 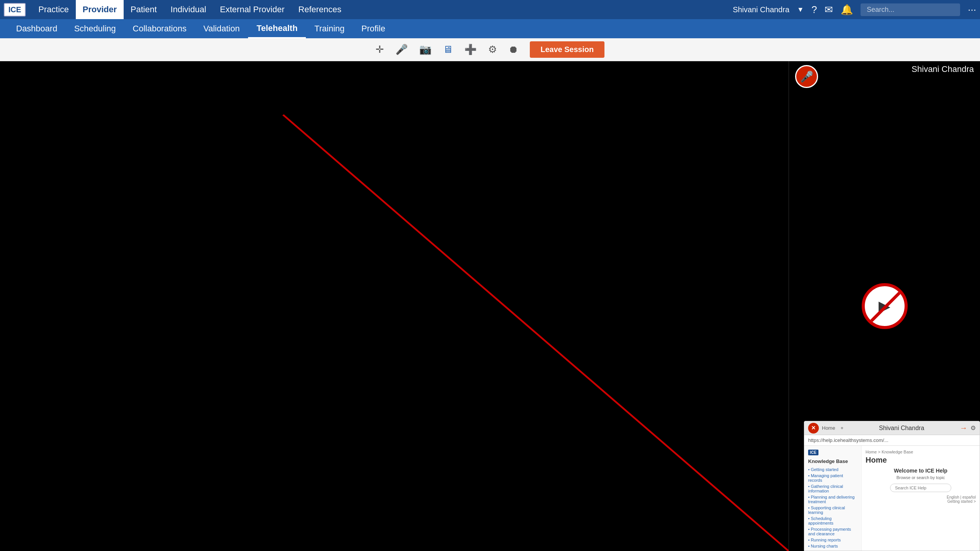 What do you see at coordinates (95, 29) in the screenshot?
I see `subnav-scheduling: Scheduling` at bounding box center [95, 29].